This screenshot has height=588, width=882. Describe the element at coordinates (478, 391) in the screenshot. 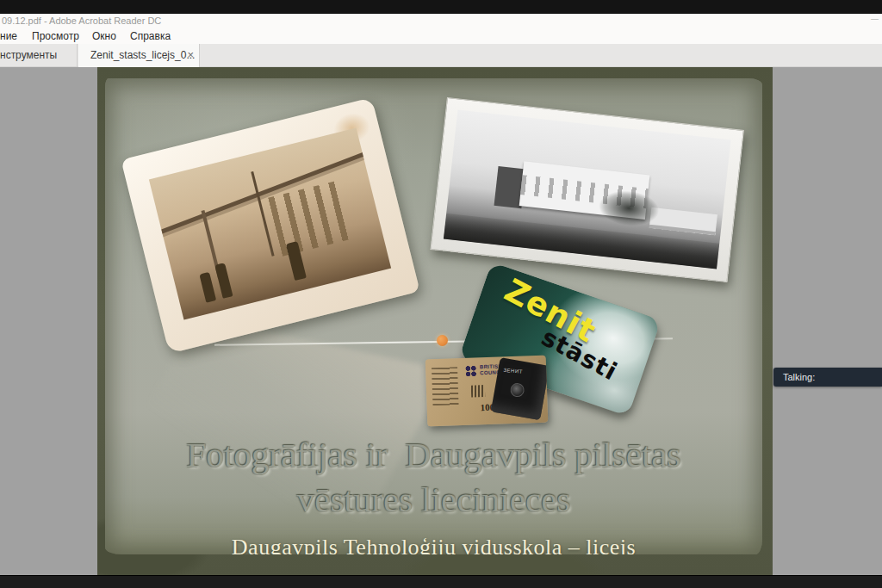

I see `unesco-logo` at that location.